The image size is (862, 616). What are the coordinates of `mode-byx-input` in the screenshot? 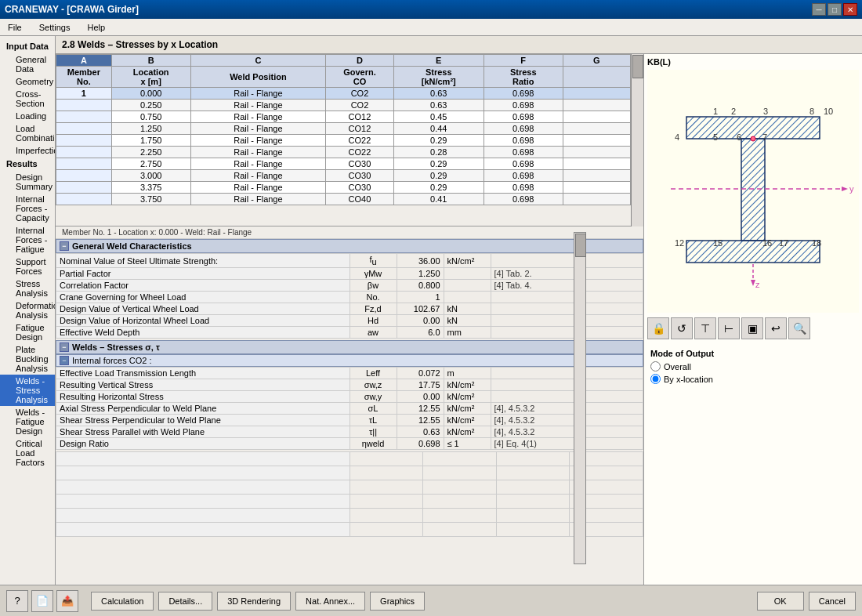 It's located at (655, 379).